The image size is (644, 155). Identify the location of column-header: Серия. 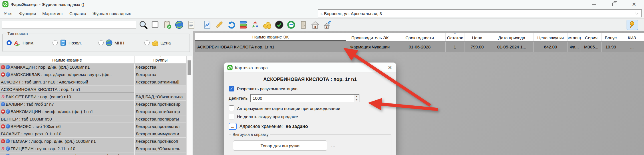
(591, 37).